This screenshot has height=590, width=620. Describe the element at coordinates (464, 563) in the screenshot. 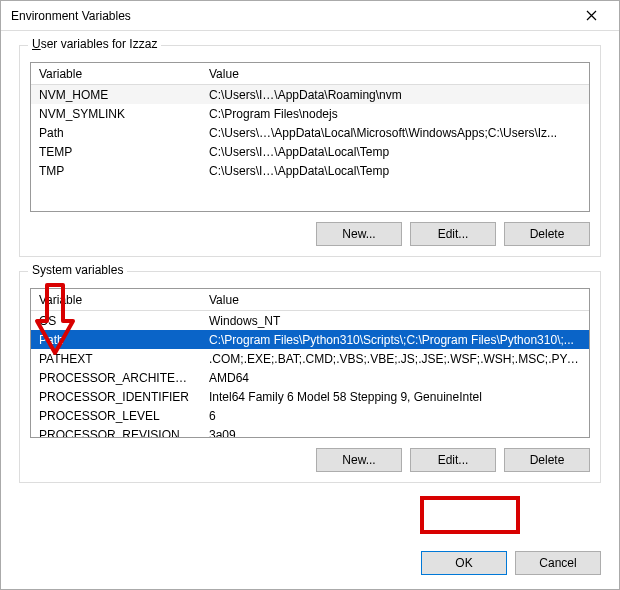

I see `ok-button: OK` at that location.